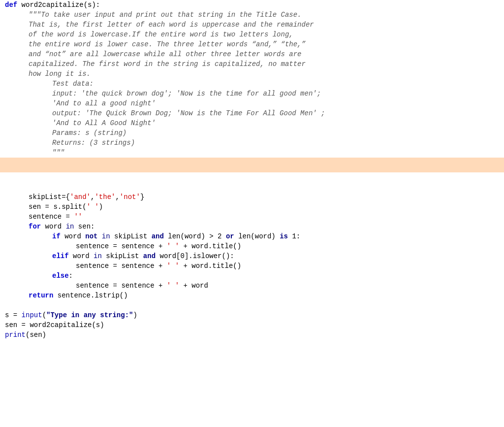 This screenshot has height=427, width=504. Describe the element at coordinates (252, 5) in the screenshot. I see `line-1: def word2capitalize(s):` at that location.